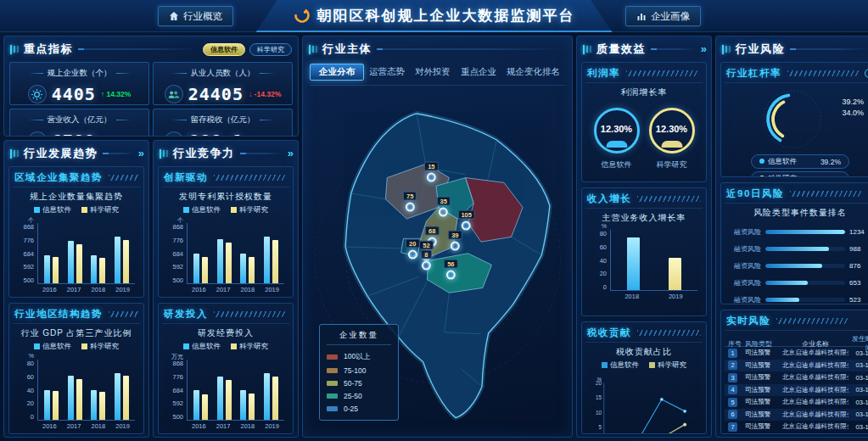  I want to click on chart-risk-ranking: 风险类型事件数量排名融资风险1234融资风险988融资风险876融资风险653融…, so click(796, 254).